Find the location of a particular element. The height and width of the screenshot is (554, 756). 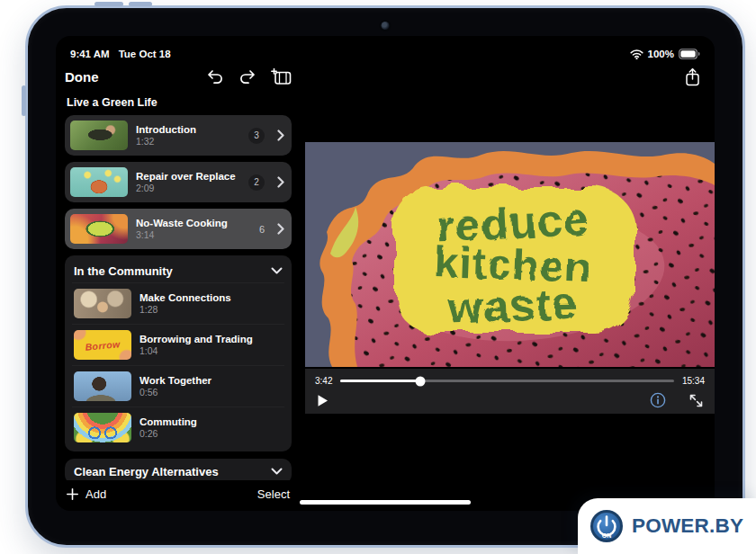

lesson-title: Borrowing and Trading is located at coordinates (196, 339).